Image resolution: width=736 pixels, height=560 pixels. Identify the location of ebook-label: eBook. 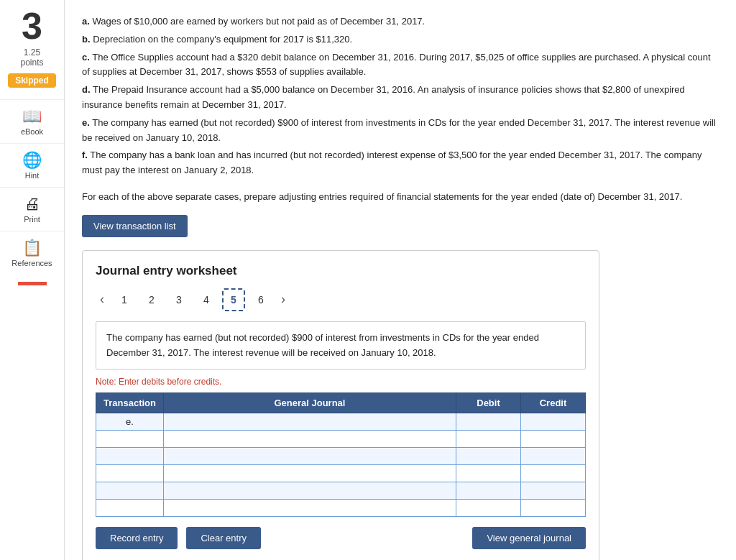
(32, 132).